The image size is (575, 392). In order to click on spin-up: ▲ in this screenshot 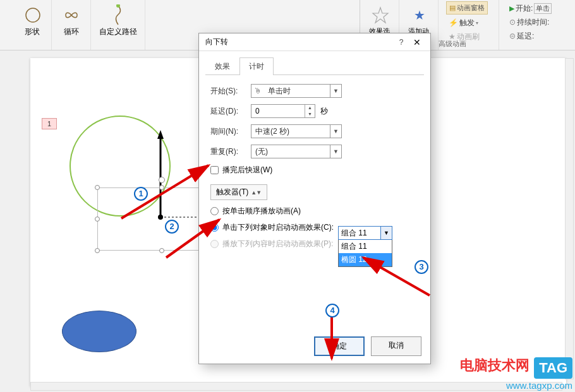, I will do `click(310, 108)`.